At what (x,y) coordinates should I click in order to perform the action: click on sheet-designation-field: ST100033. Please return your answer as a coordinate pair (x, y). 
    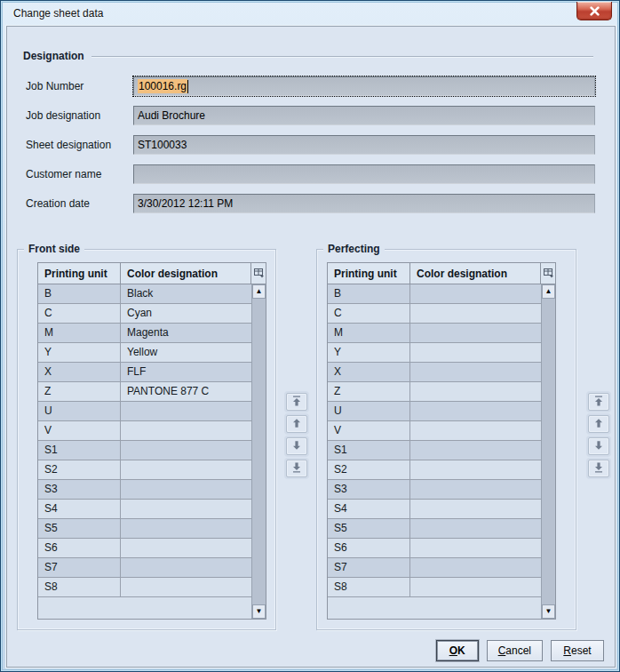
    Looking at the image, I should click on (364, 145).